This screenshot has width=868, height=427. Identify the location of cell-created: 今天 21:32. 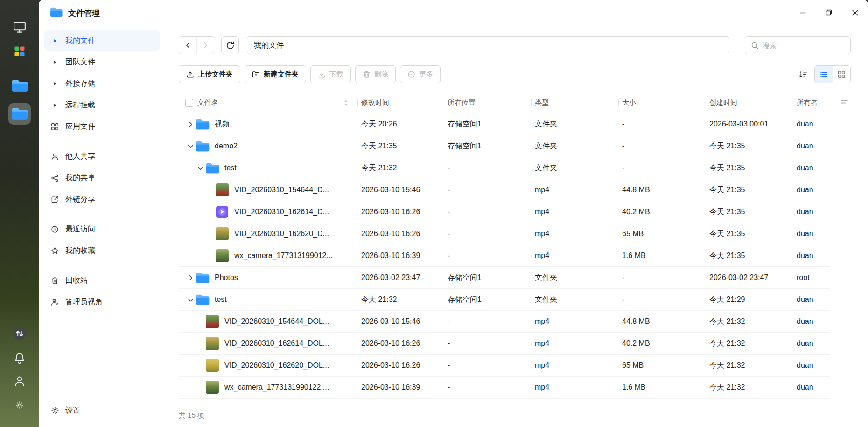
(749, 343).